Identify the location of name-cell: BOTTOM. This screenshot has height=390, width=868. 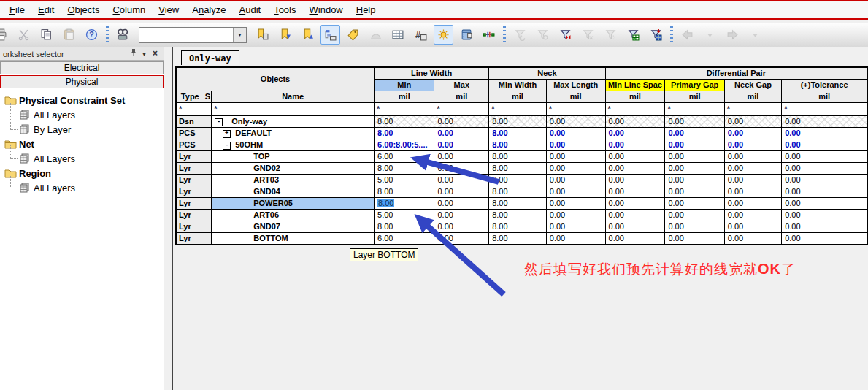
(293, 240).